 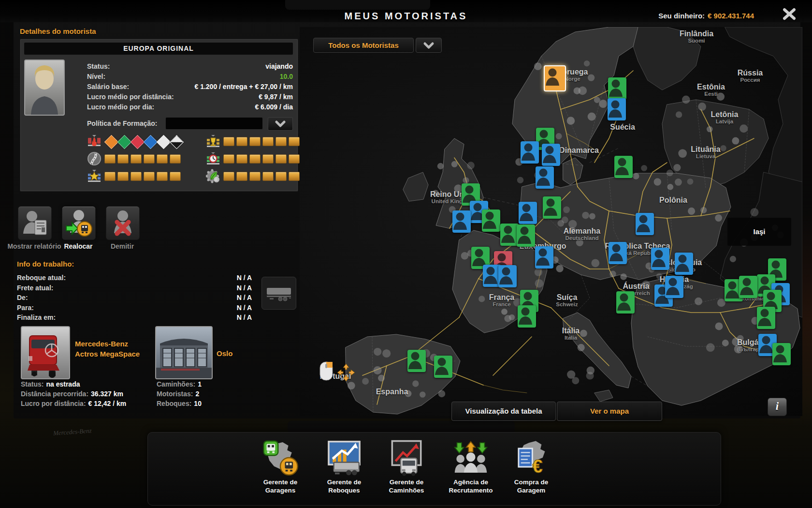 I want to click on info-button: i, so click(x=777, y=407).